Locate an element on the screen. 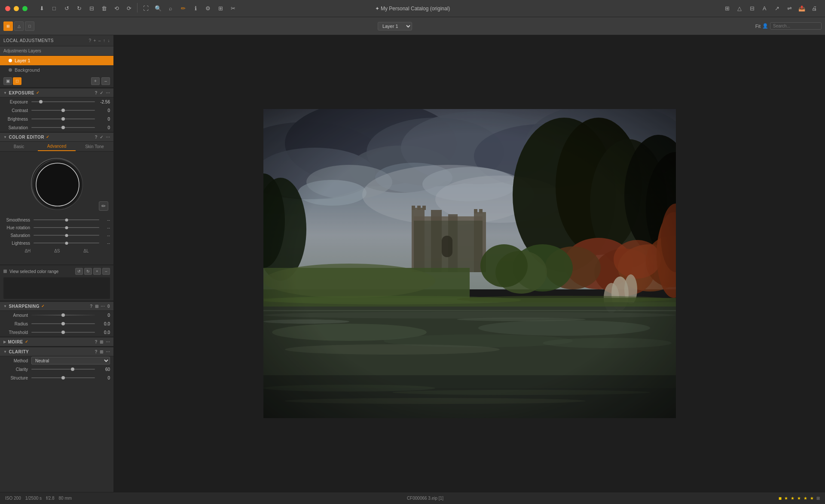 This screenshot has height=504, width=825. smoothness-label: Smoothness is located at coordinates (18, 220).